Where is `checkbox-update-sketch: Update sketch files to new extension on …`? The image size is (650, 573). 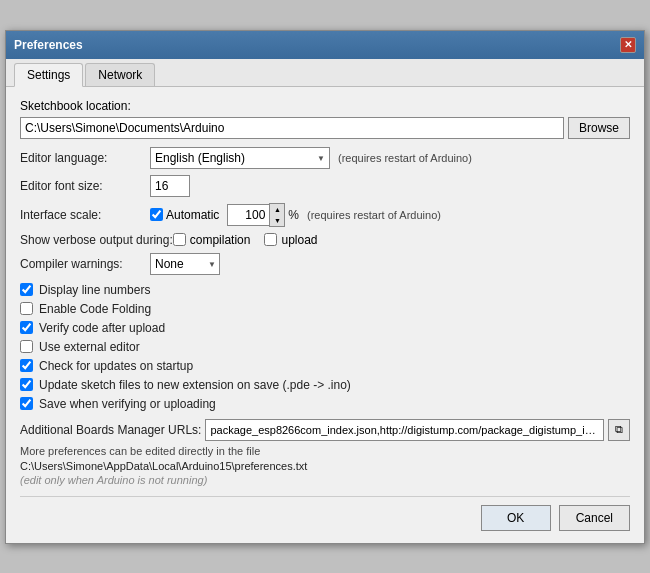
checkbox-update-sketch: Update sketch files to new extension on … is located at coordinates (325, 385).